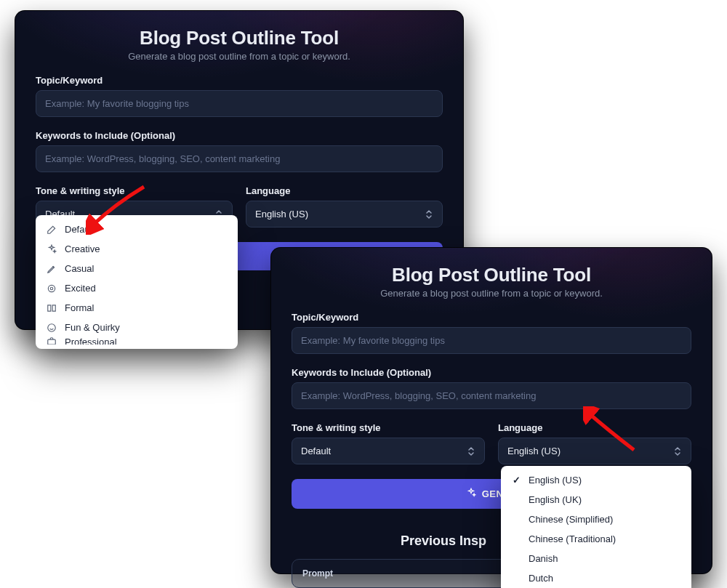  Describe the element at coordinates (316, 451) in the screenshot. I see `tone-select-value: Default` at that location.